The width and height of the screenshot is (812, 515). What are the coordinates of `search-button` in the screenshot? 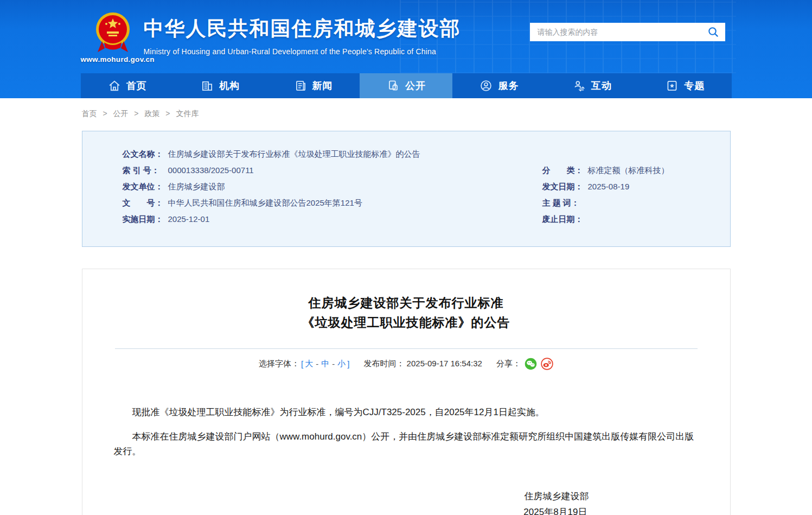 It's located at (713, 32).